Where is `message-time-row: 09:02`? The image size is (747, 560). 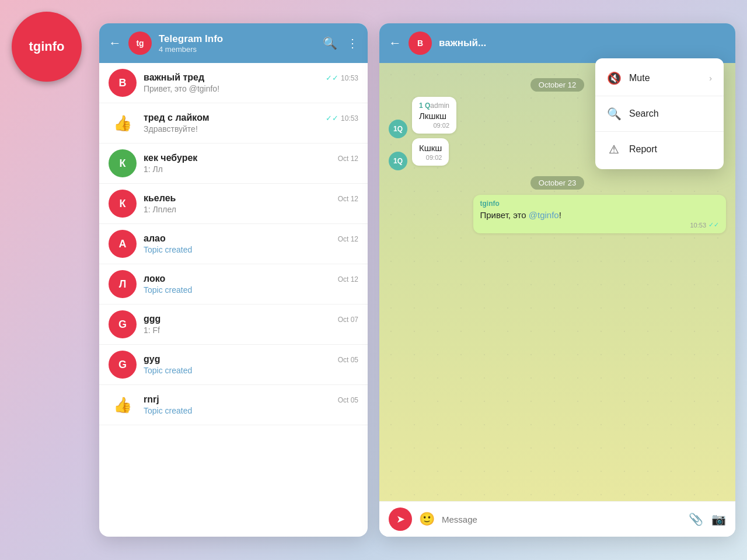
message-time-row: 09:02 is located at coordinates (431, 158).